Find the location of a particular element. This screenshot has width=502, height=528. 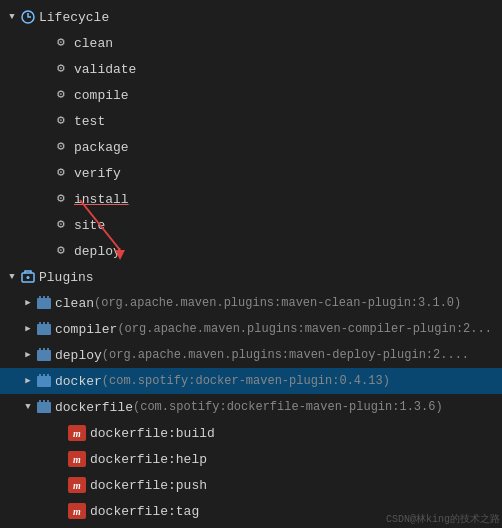

plugin-clean-icon is located at coordinates (44, 303).